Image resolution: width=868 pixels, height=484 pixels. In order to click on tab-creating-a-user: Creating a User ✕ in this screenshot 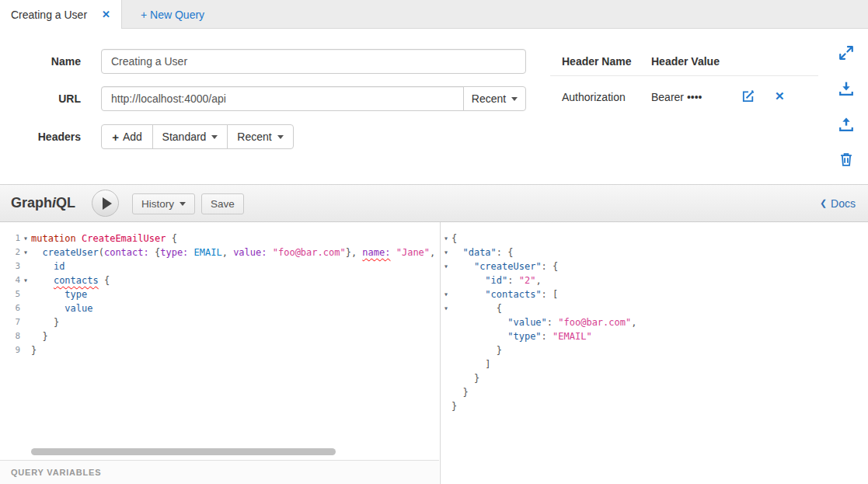, I will do `click(61, 14)`.